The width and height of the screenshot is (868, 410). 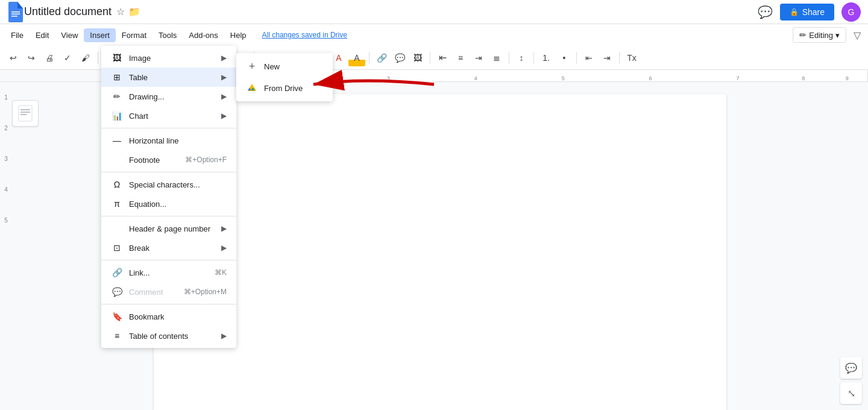 I want to click on chat-bubble-button: 💬, so click(x=851, y=368).